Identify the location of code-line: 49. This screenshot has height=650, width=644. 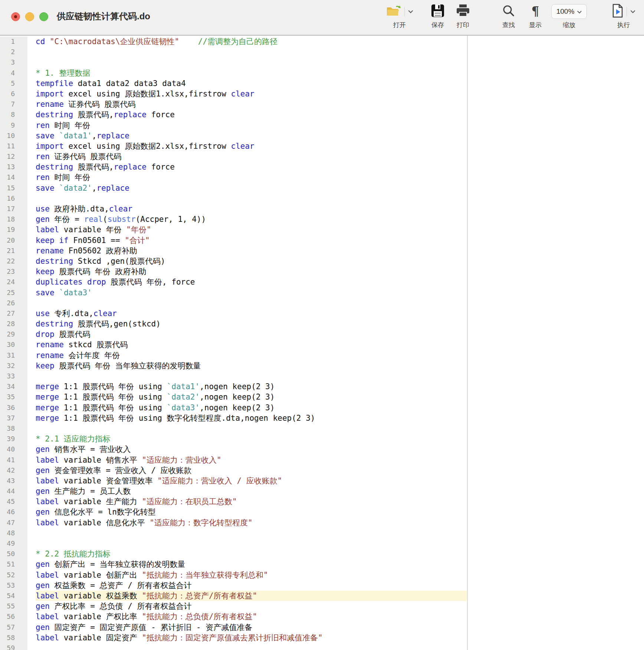
(322, 544).